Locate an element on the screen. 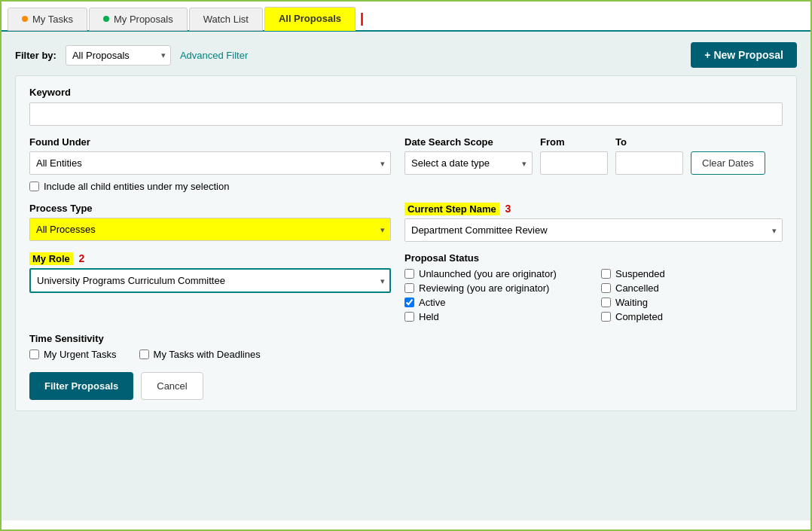 The image size is (812, 531). tab-watch-list-label: Watch List is located at coordinates (226, 20).